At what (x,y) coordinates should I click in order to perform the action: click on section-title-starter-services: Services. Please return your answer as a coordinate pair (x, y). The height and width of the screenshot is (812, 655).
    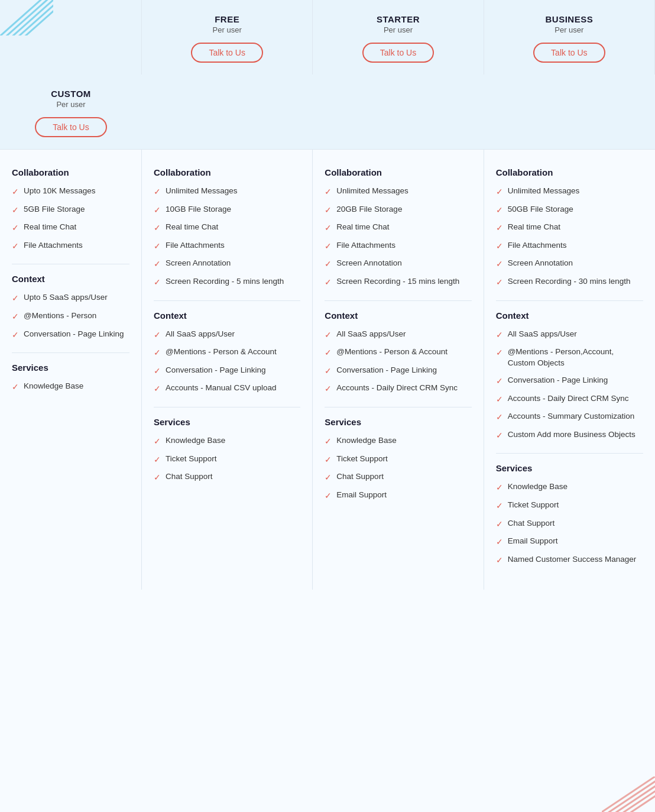
    Looking at the image, I should click on (227, 422).